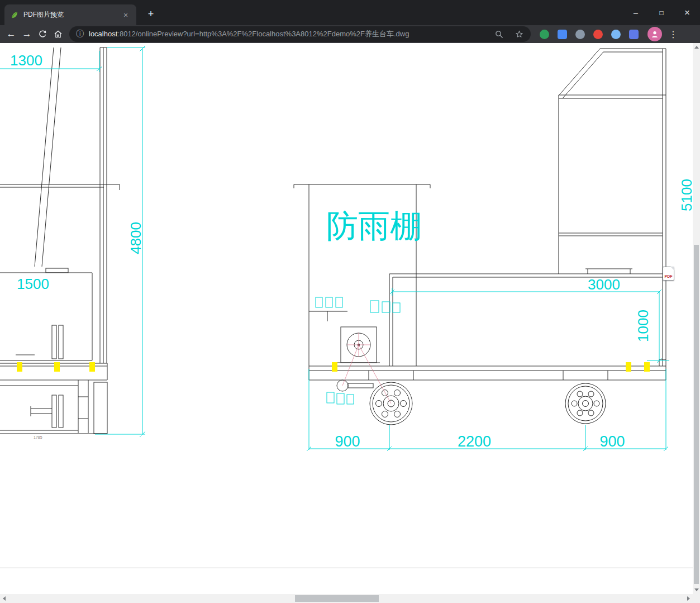 The width and height of the screenshot is (700, 603). What do you see at coordinates (696, 599) in the screenshot?
I see `scrollbar-corner` at bounding box center [696, 599].